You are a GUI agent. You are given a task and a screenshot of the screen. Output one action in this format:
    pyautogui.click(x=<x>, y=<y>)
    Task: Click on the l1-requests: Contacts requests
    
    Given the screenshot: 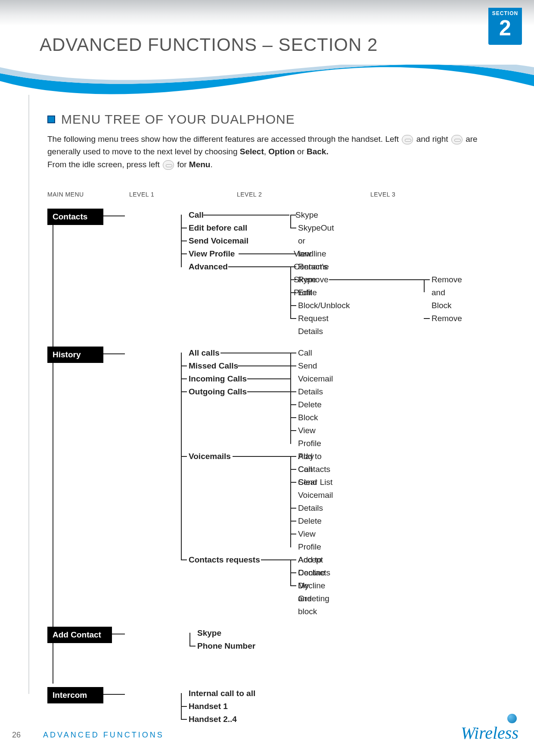 What is the action you would take?
    pyautogui.click(x=224, y=559)
    